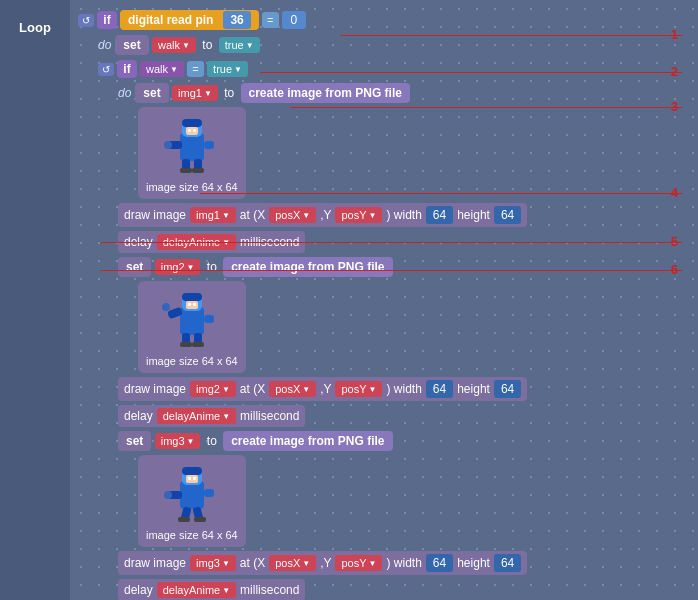 The width and height of the screenshot is (698, 600). Describe the element at coordinates (195, 69) in the screenshot. I see `equals-operator-2: =` at that location.